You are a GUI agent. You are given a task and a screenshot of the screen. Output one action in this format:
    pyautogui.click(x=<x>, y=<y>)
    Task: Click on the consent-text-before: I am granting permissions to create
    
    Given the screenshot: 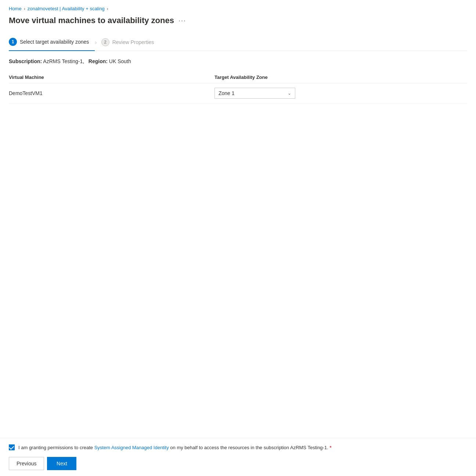 What is the action you would take?
    pyautogui.click(x=56, y=448)
    